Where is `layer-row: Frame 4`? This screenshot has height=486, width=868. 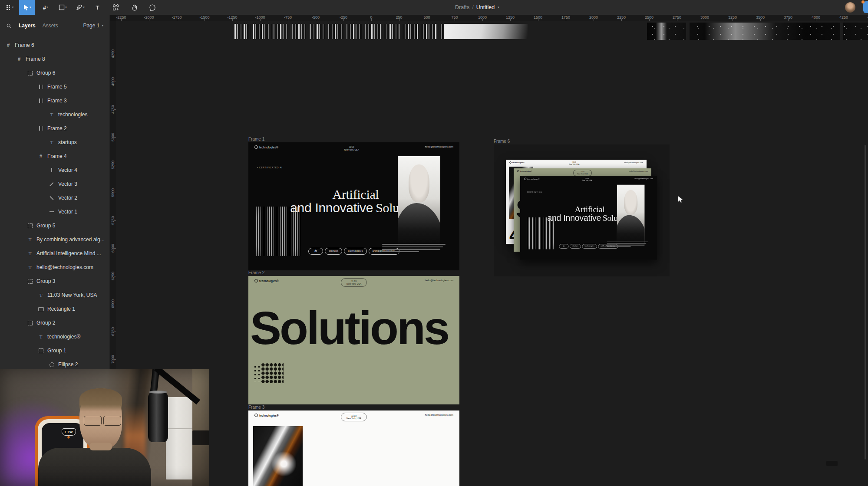
layer-row: Frame 4 is located at coordinates (55, 156).